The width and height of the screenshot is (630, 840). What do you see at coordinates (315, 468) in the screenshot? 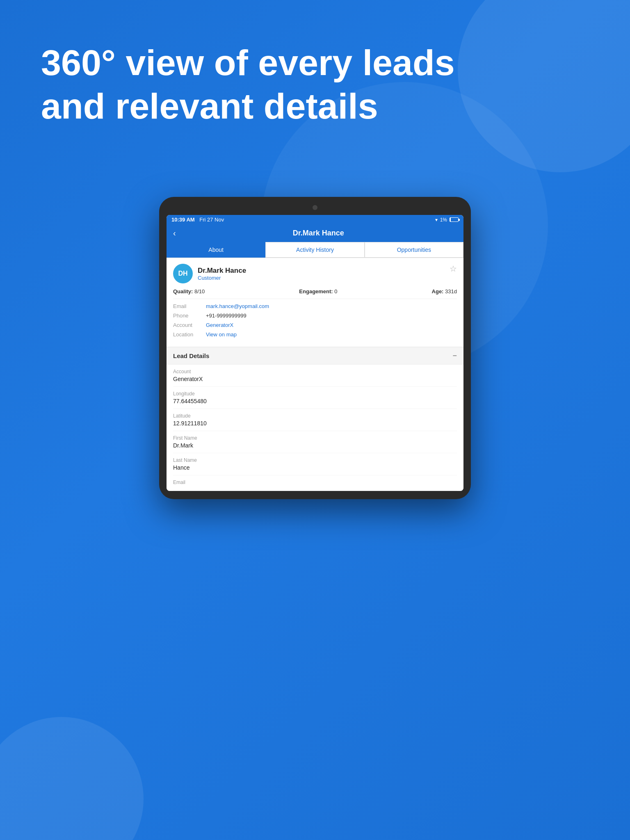
I see `detail-last-name-value: Hance` at bounding box center [315, 468].